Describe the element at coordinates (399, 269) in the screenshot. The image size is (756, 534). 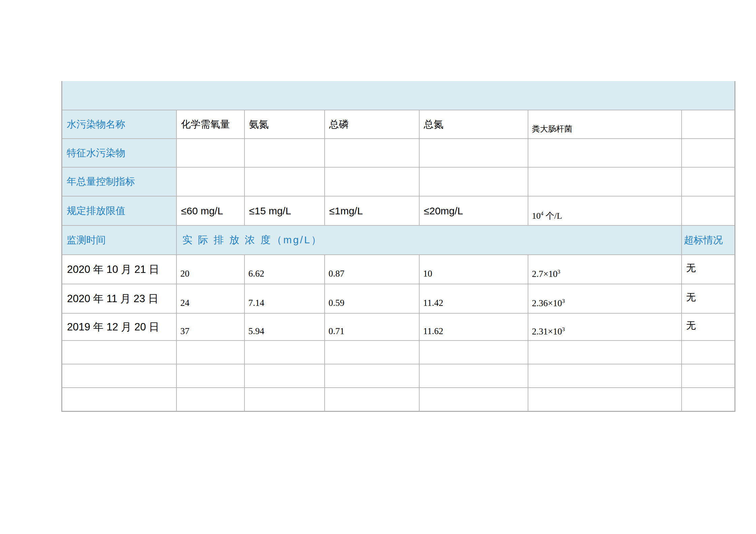
I see `data-row-1: 2020 年 10 月 21 日 20 6.62 0.87 10 2.7×103…` at that location.